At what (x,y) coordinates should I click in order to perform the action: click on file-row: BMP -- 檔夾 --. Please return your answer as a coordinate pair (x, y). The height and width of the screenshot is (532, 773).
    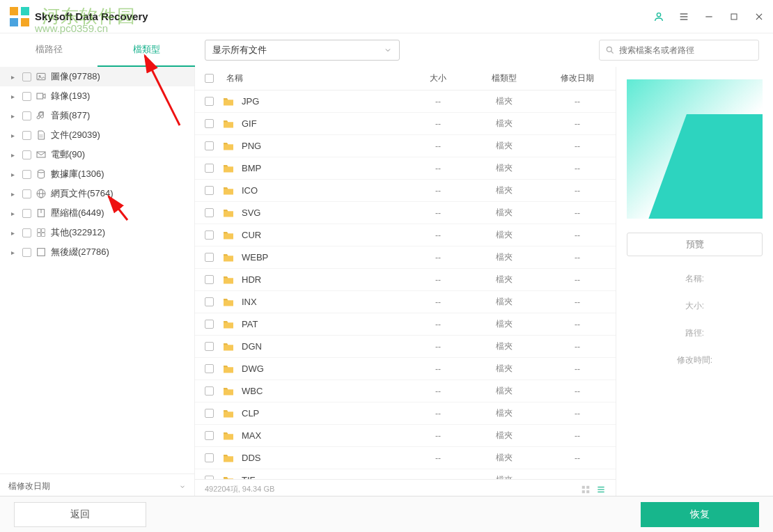
    Looking at the image, I should click on (405, 169).